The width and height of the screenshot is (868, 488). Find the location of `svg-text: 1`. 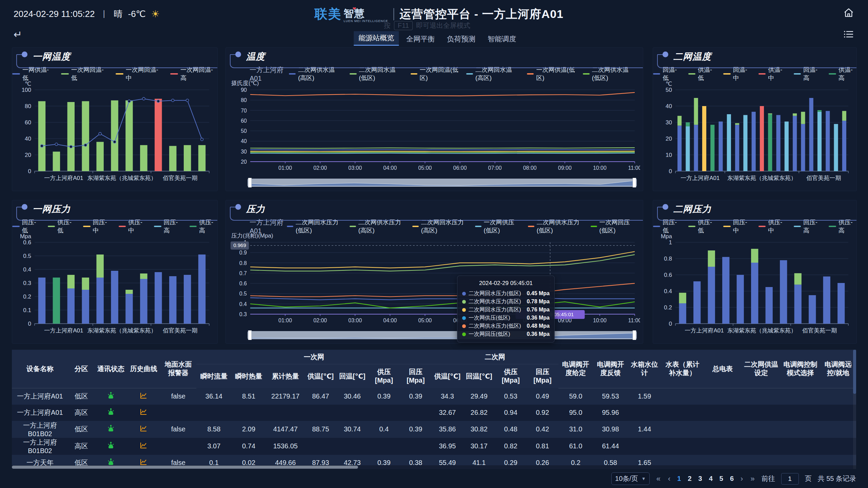

svg-text: 1 is located at coordinates (671, 243).